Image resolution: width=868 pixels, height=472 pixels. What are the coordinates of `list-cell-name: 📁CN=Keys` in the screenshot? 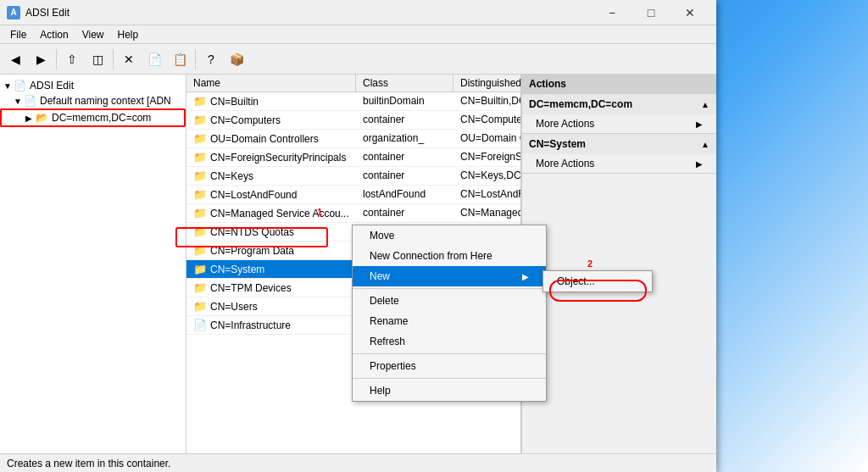 It's located at (271, 176).